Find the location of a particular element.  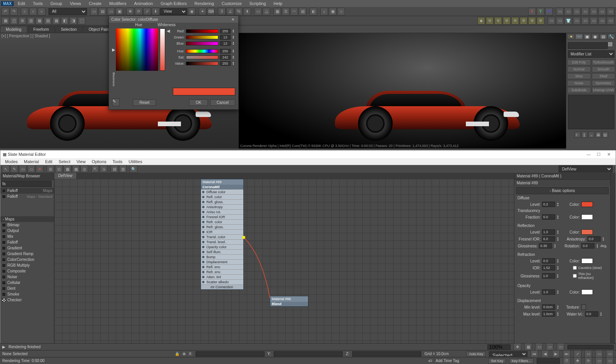

slot-transl-color: Transl. color is located at coordinates (222, 237).